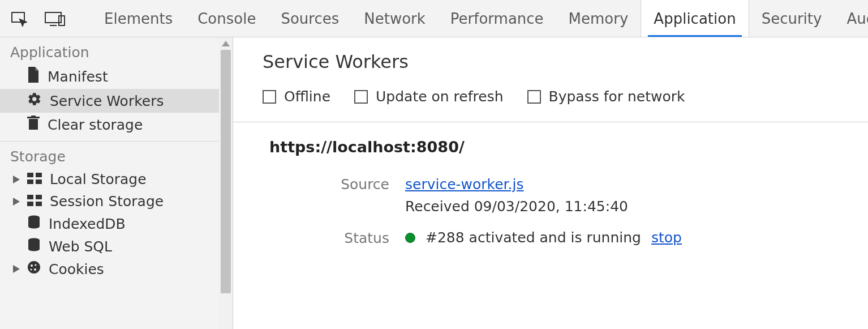 Image resolution: width=868 pixels, height=329 pixels. Describe the element at coordinates (33, 76) in the screenshot. I see `file-icon` at that location.